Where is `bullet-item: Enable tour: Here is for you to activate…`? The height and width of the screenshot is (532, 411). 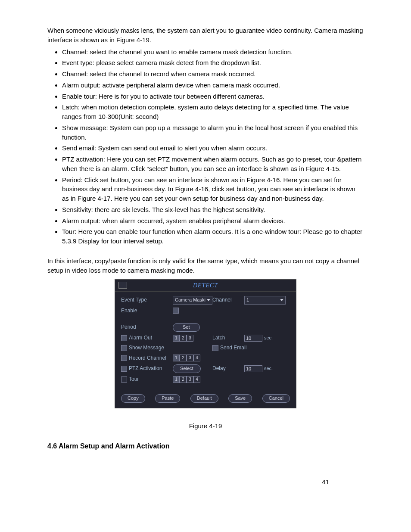
bullet-item: Enable tour: Here is for you to activate… is located at coordinates (213, 96).